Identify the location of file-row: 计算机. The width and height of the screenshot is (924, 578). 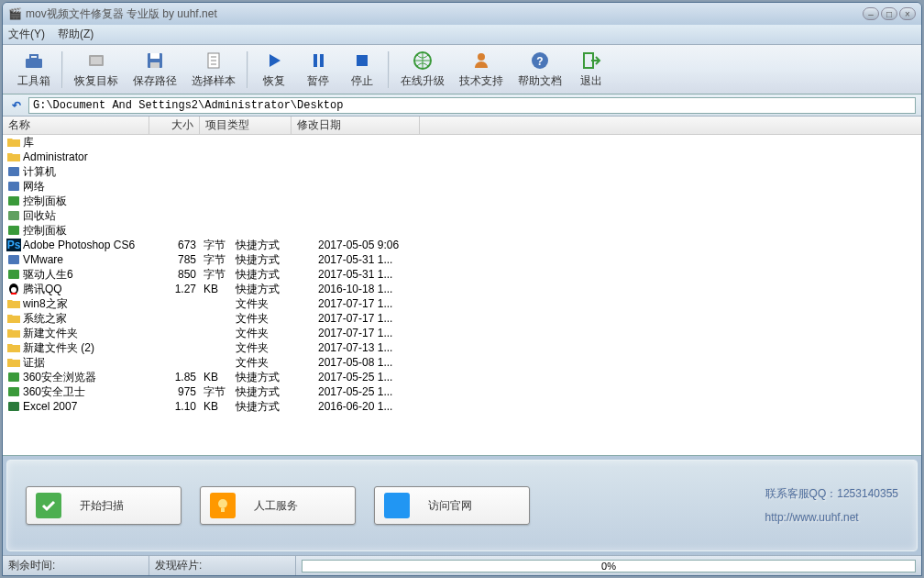
(462, 172).